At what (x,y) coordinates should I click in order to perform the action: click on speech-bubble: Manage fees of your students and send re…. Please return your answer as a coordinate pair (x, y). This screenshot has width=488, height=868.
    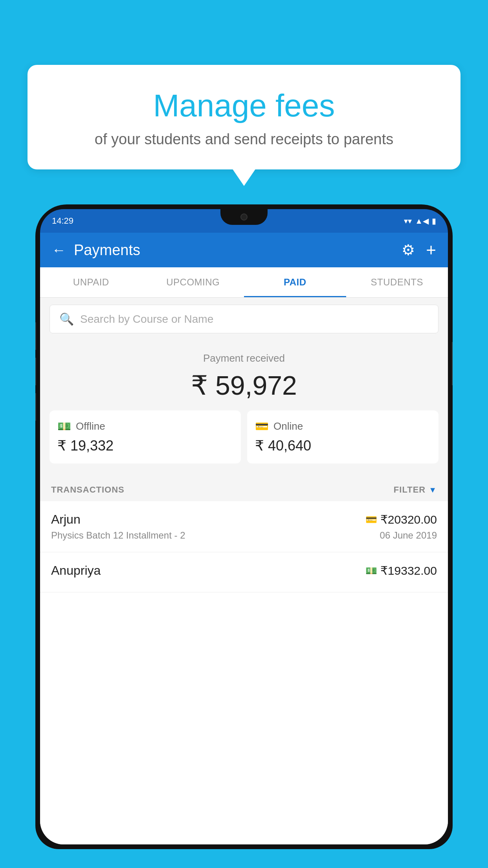
    Looking at the image, I should click on (244, 117).